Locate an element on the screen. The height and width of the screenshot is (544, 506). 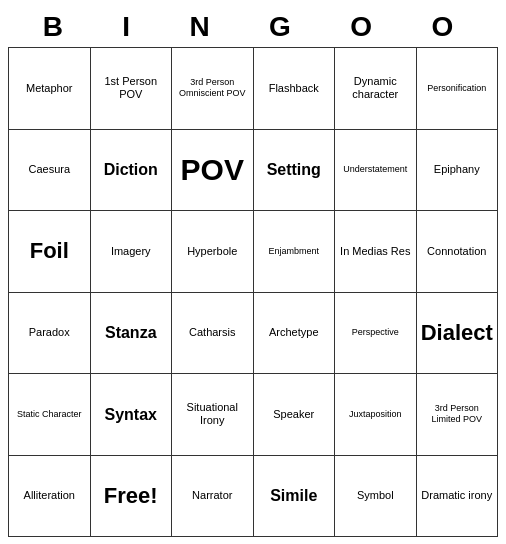
cell-16: In Medias Res is located at coordinates (376, 252).